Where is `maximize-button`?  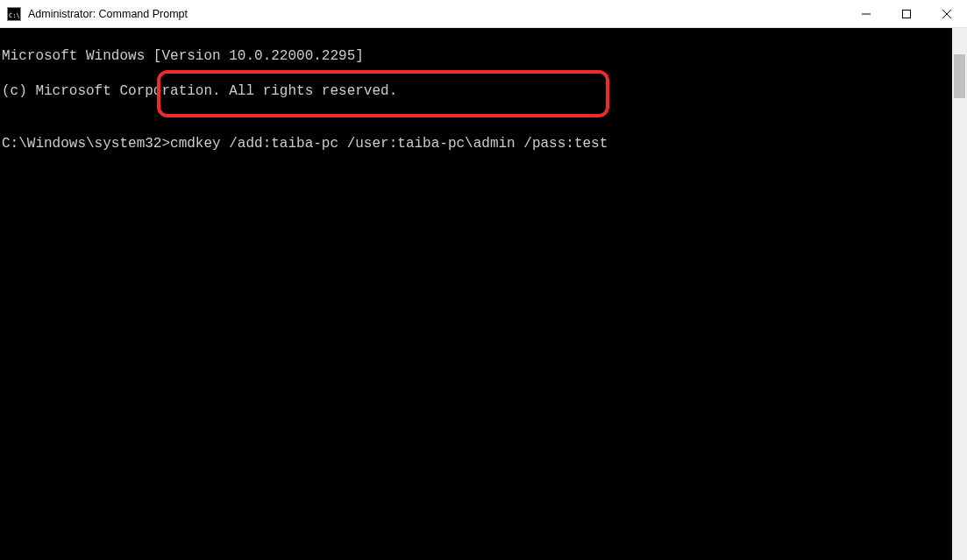
maximize-button is located at coordinates (907, 14).